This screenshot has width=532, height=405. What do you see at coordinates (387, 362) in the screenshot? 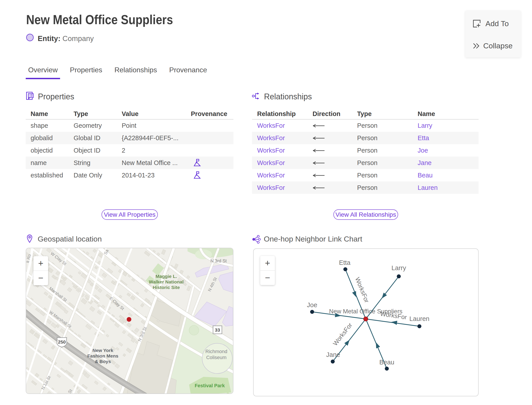
I see `svg-text: Beau` at bounding box center [387, 362].